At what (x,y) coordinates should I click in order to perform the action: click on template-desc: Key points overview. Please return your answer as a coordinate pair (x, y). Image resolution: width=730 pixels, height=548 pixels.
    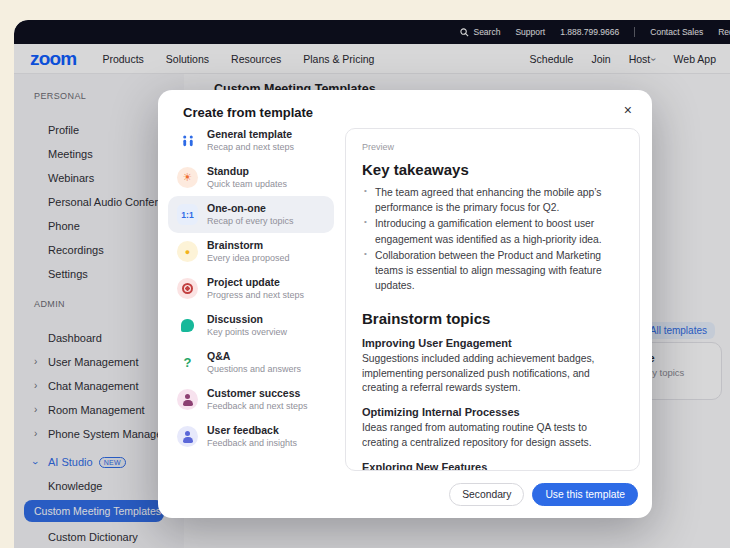
    Looking at the image, I should click on (247, 332).